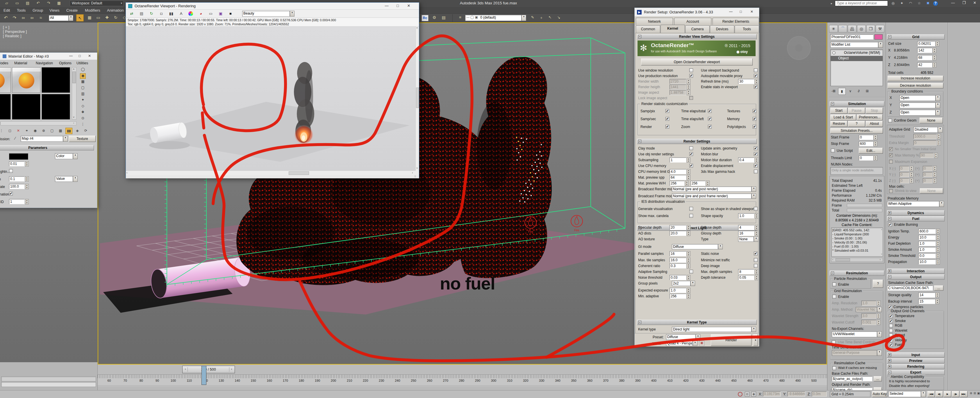 This screenshot has width=980, height=398. What do you see at coordinates (550, 18) in the screenshot?
I see `select-by-layer-icon: ↖` at bounding box center [550, 18].